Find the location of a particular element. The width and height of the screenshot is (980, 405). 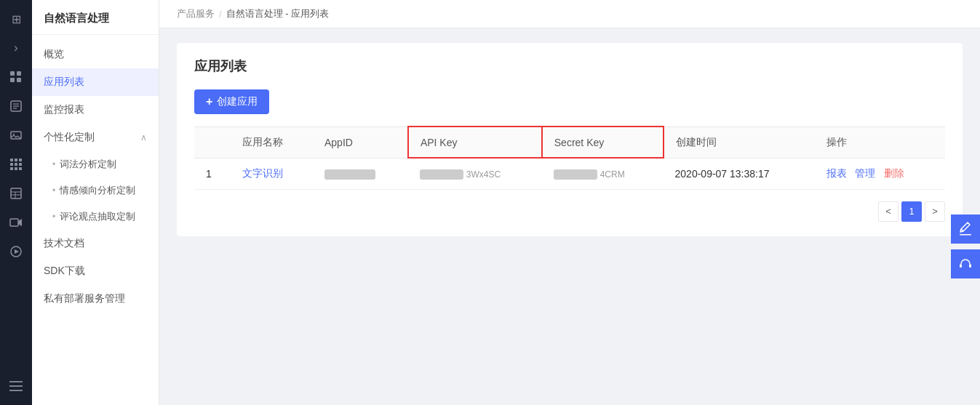

plus-icon: + is located at coordinates (210, 102).